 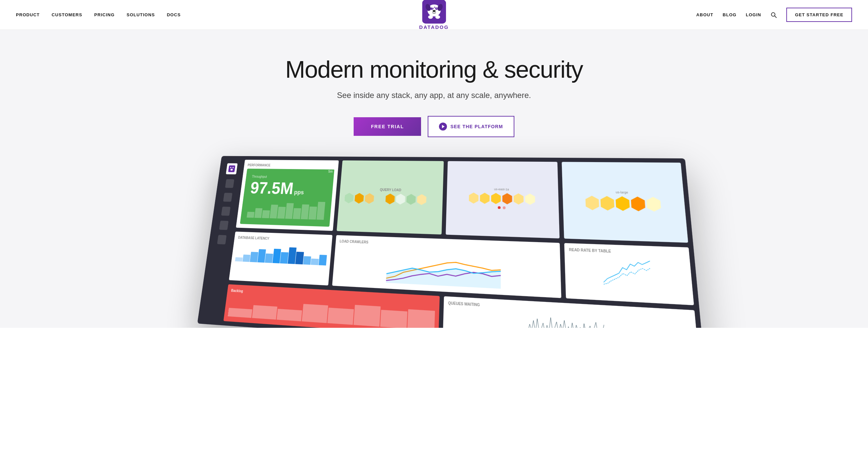 What do you see at coordinates (291, 166) in the screenshot?
I see `performance-label: Performance` at bounding box center [291, 166].